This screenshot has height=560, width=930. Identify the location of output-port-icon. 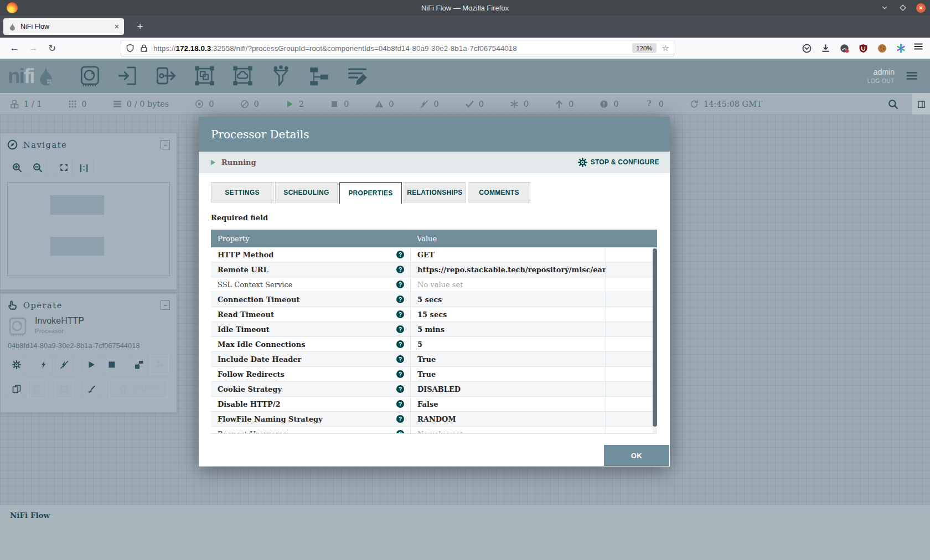
(166, 76).